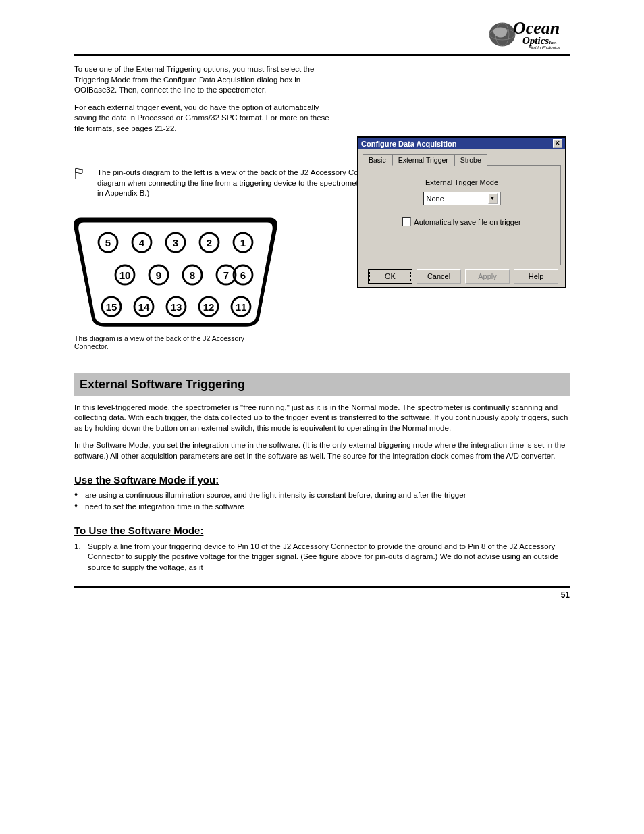 This screenshot has height=834, width=644. Describe the element at coordinates (471, 160) in the screenshot. I see `tab-strobe: Strobe` at that location.